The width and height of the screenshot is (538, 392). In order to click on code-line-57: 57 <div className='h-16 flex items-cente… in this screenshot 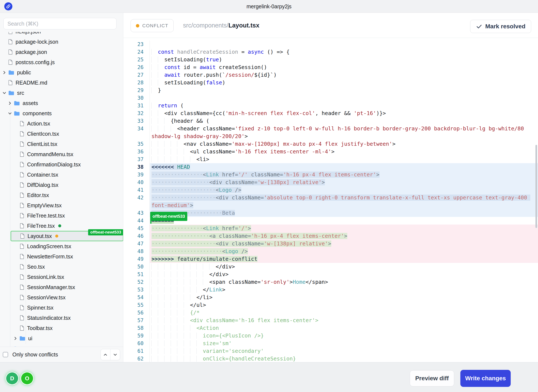, I will do `click(331, 320)`.